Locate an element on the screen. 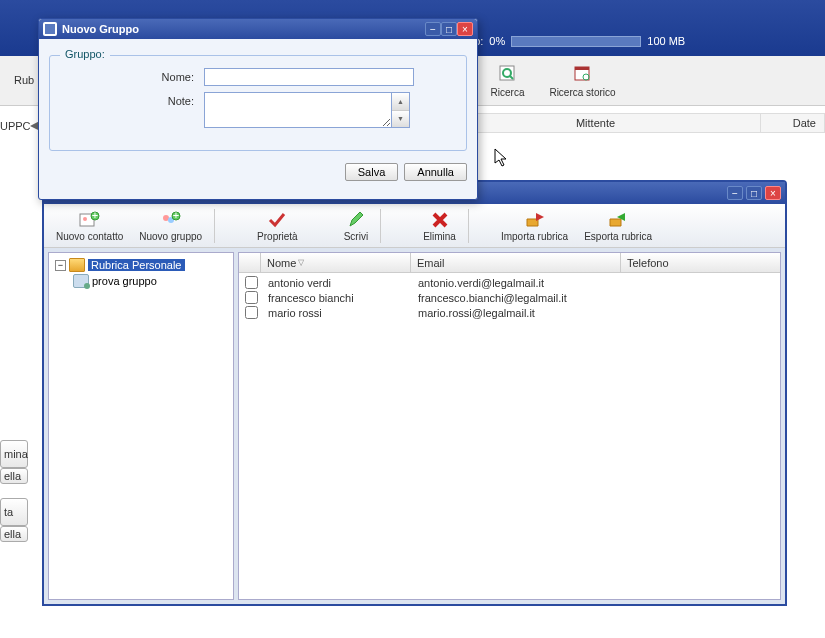  partial-button-mina: mina is located at coordinates (14, 454).